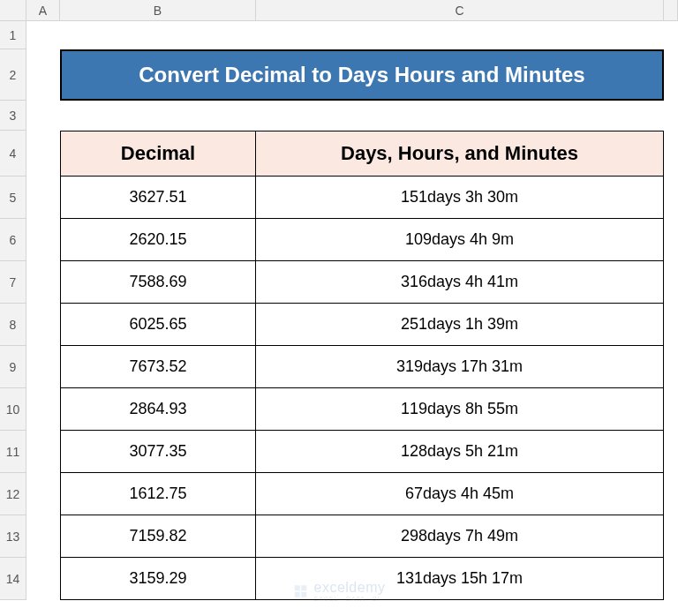 The width and height of the screenshot is (678, 616). I want to click on cell-decimal: 1612.75, so click(158, 494).